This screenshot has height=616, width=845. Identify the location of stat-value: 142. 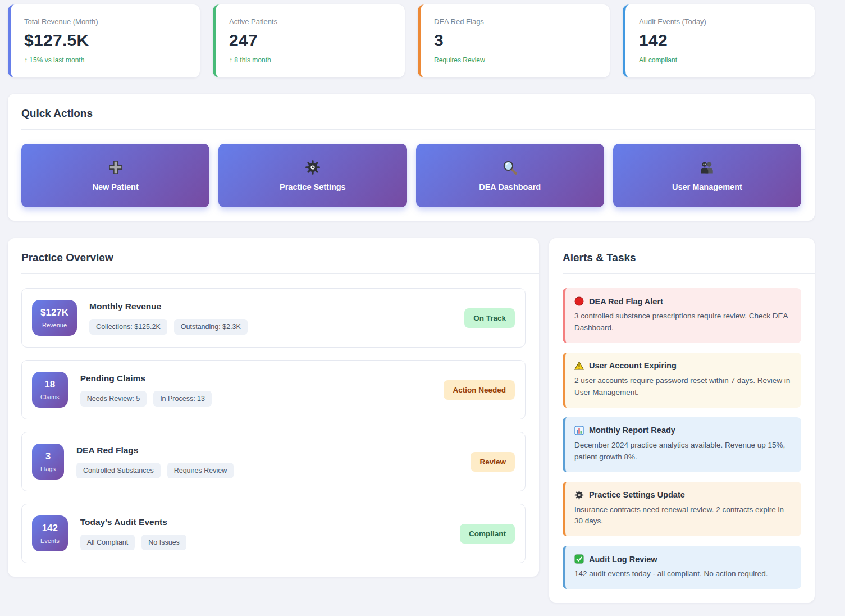
(720, 40).